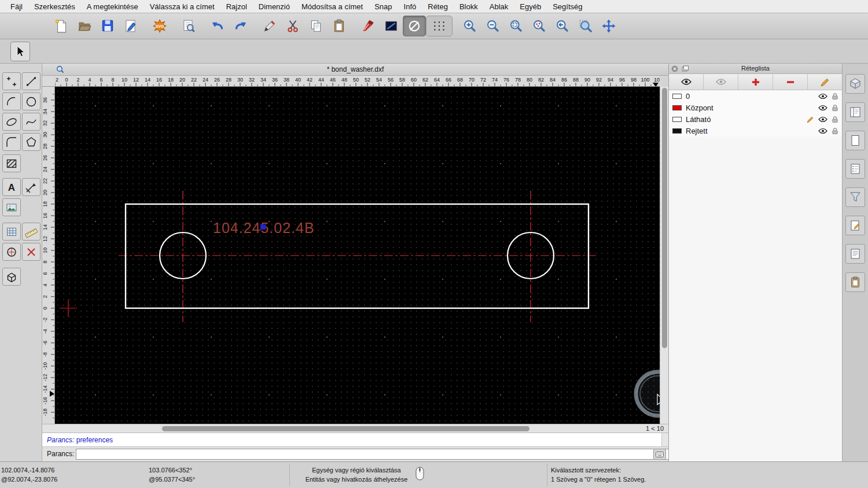  What do you see at coordinates (189, 26) in the screenshot?
I see `print-preview-button` at bounding box center [189, 26].